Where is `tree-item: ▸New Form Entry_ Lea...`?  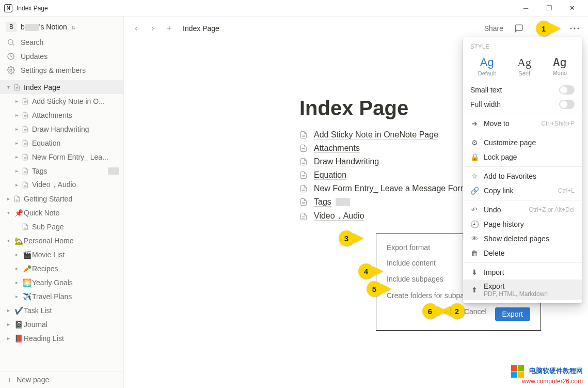 tree-item: ▸New Form Entry_ Lea... is located at coordinates (62, 157).